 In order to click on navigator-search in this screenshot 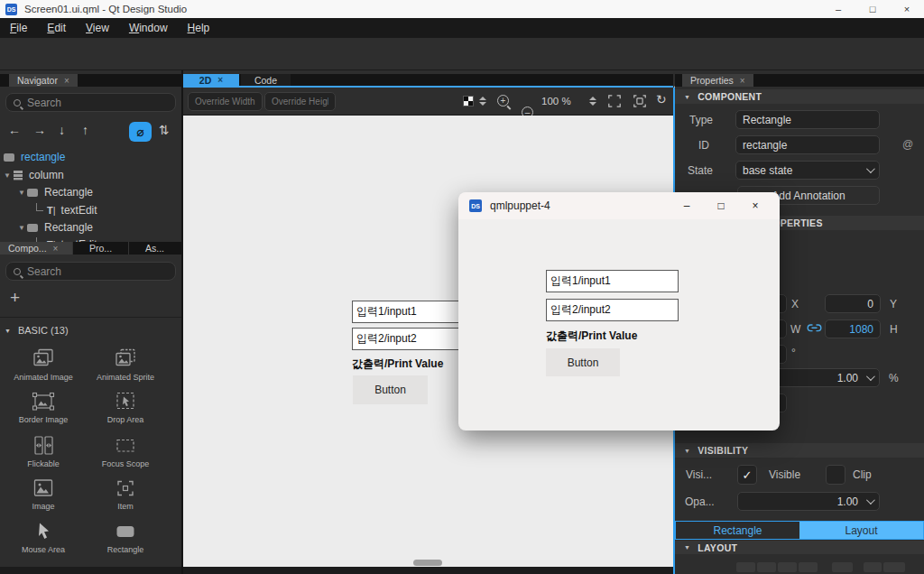, I will do `click(90, 103)`.